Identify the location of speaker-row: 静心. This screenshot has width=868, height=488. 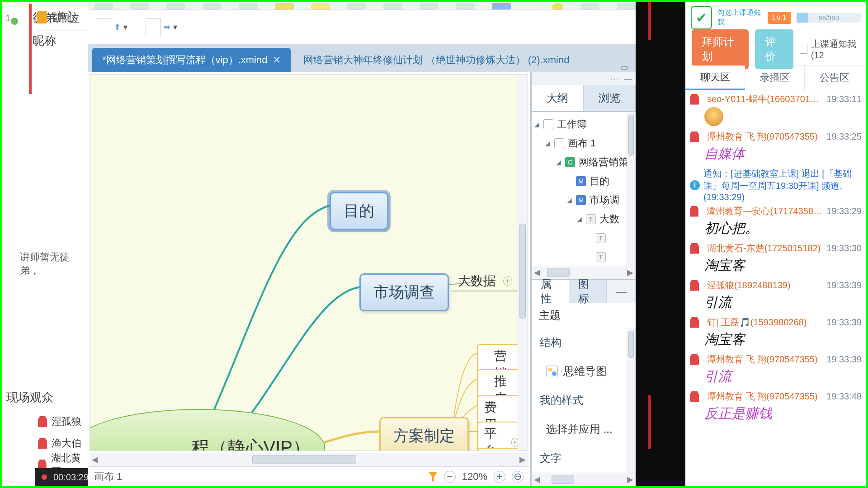
(62, 17).